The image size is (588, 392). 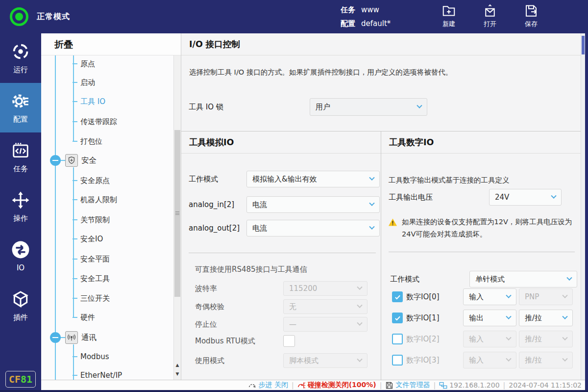 I want to click on tree-item-three-position-switch: 三位开关, so click(x=91, y=298).